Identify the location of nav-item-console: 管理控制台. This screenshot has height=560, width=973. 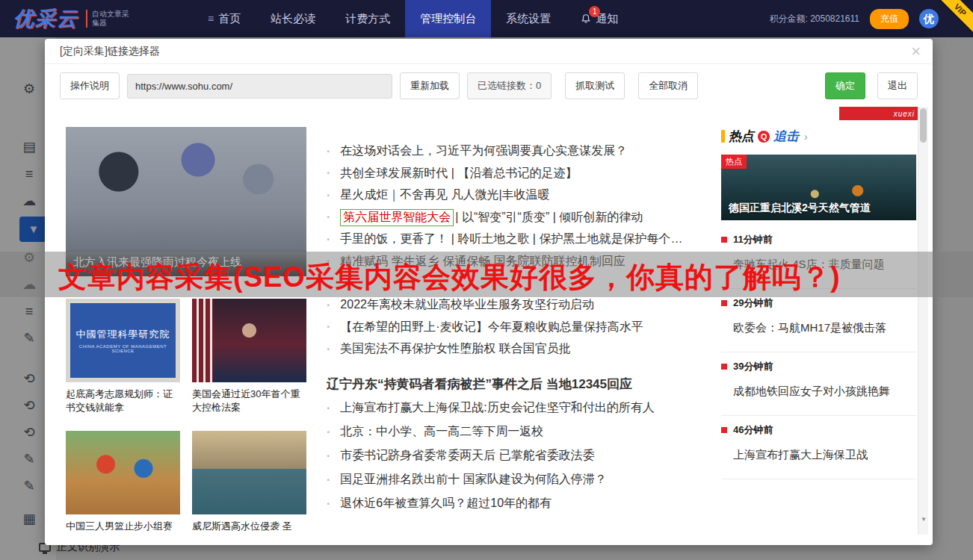
(448, 19).